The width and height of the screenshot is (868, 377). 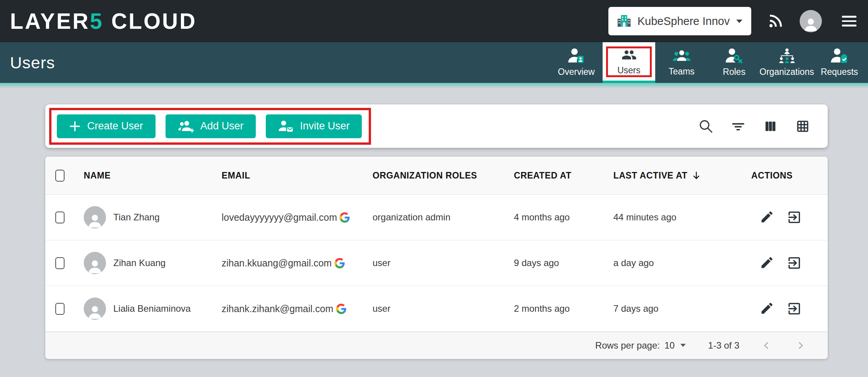 I want to click on user-created-at: 4 months ago, so click(x=564, y=217).